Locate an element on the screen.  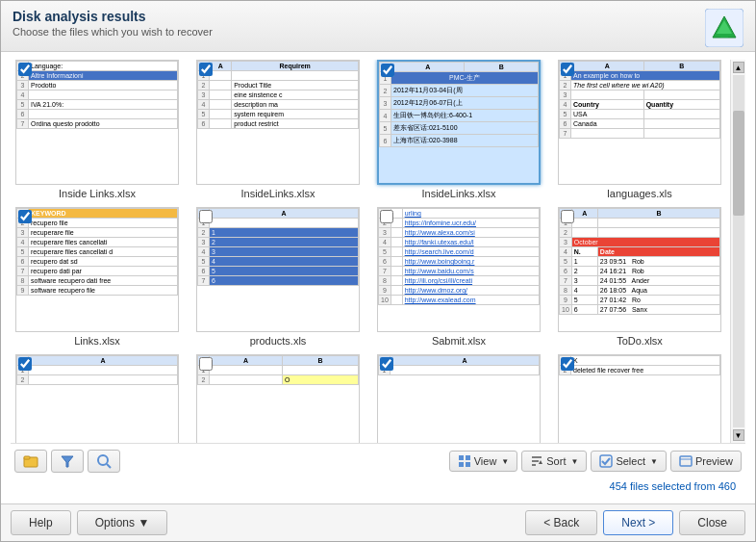
title-bar: Disk analysis results Choose the files w… is located at coordinates (378, 27).